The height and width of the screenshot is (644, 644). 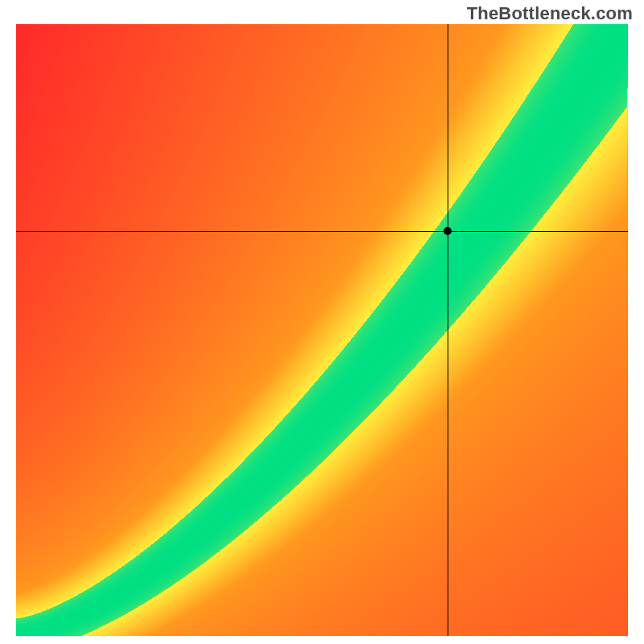 I want to click on data-point-marker, so click(x=448, y=231).